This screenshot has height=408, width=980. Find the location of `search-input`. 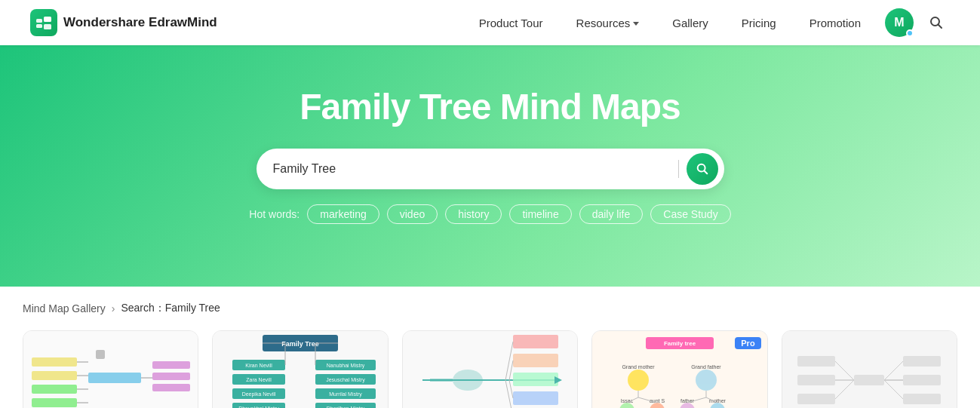

search-input is located at coordinates (472, 169).